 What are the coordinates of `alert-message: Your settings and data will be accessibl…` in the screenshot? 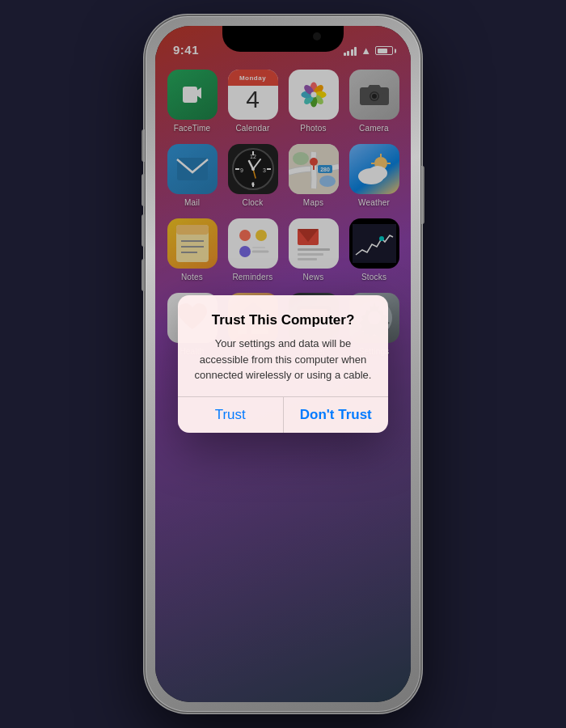 It's located at (283, 359).